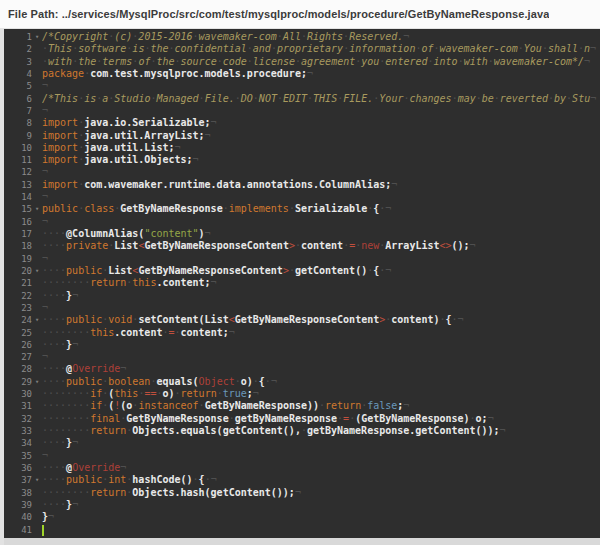 Image resolution: width=600 pixels, height=545 pixels. I want to click on code-line: 30········if·(this·==·o)·return·true;¬, so click(302, 394).